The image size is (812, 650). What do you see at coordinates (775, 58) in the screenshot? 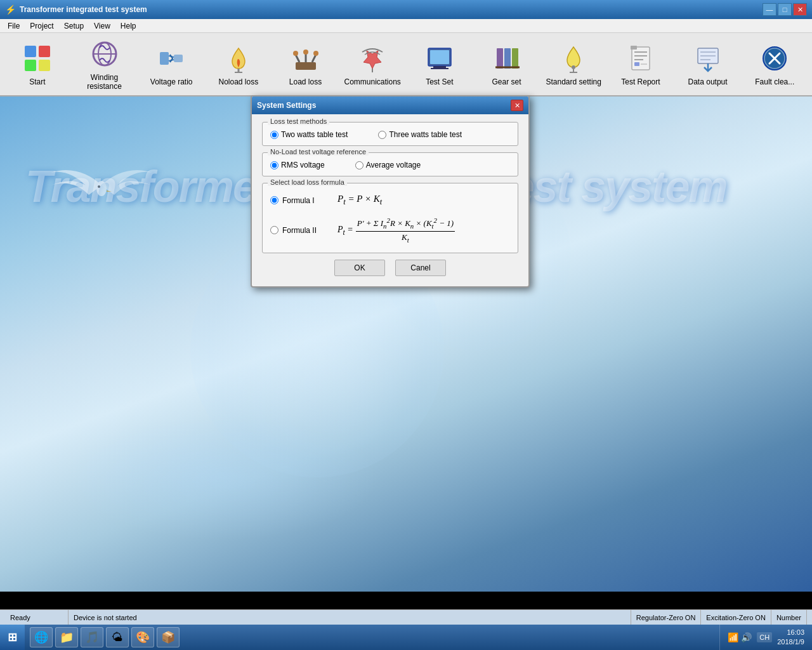
I see `fault-clear-icon` at bounding box center [775, 58].